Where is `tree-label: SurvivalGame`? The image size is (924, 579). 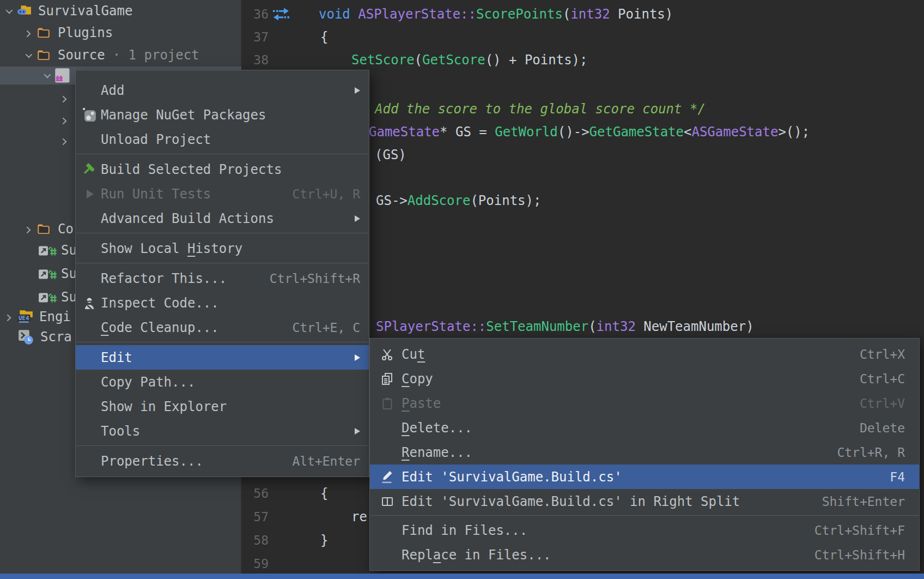 tree-label: SurvivalGame is located at coordinates (85, 11).